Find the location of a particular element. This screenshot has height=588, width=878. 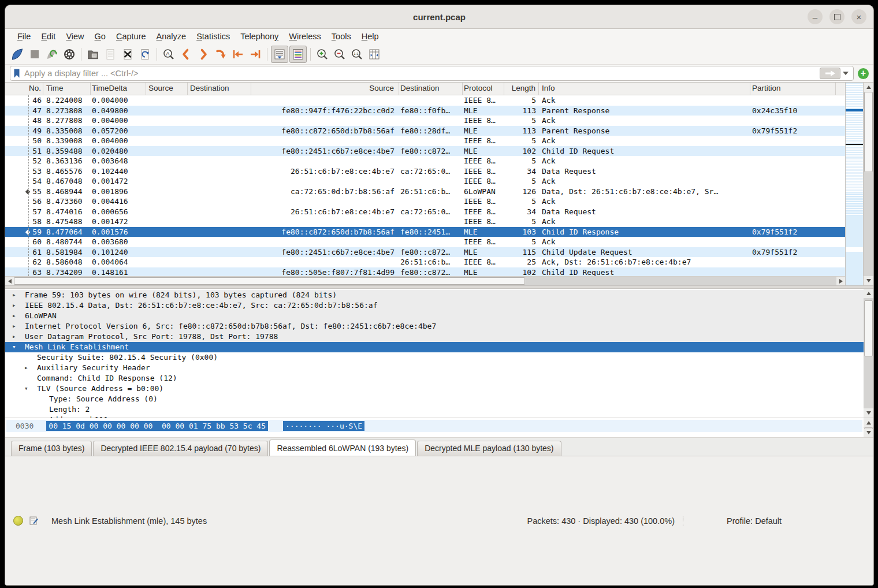

first-packet-button is located at coordinates (238, 54).